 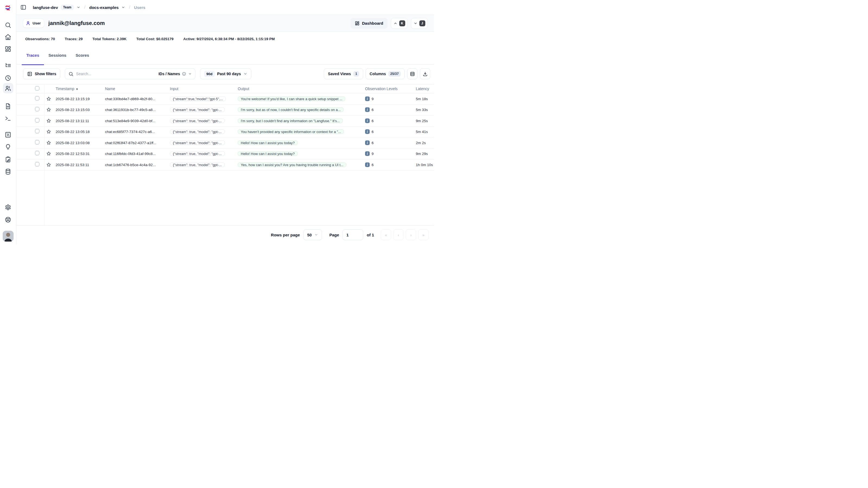 What do you see at coordinates (8, 147) in the screenshot?
I see `sidebar-item-evaluation` at bounding box center [8, 147].